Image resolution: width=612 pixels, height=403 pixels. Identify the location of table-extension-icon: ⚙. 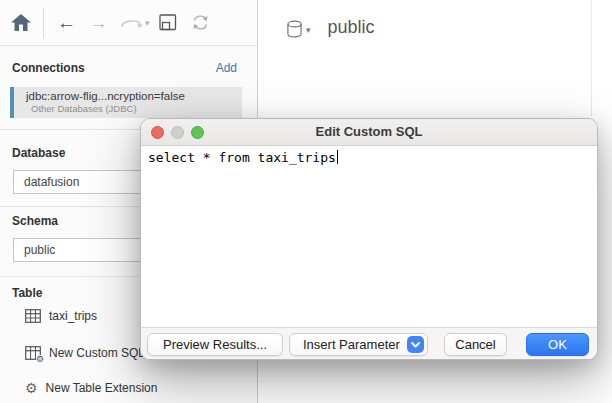
(32, 388).